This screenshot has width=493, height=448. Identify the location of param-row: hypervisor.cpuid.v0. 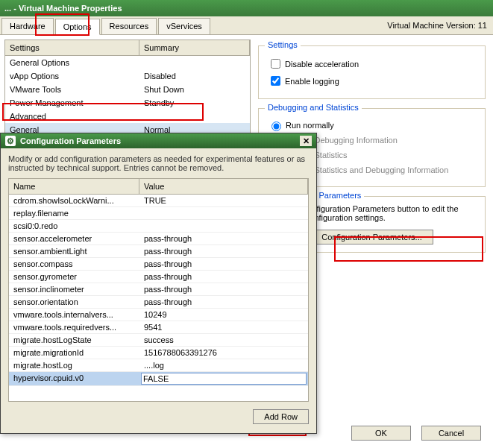
(158, 379).